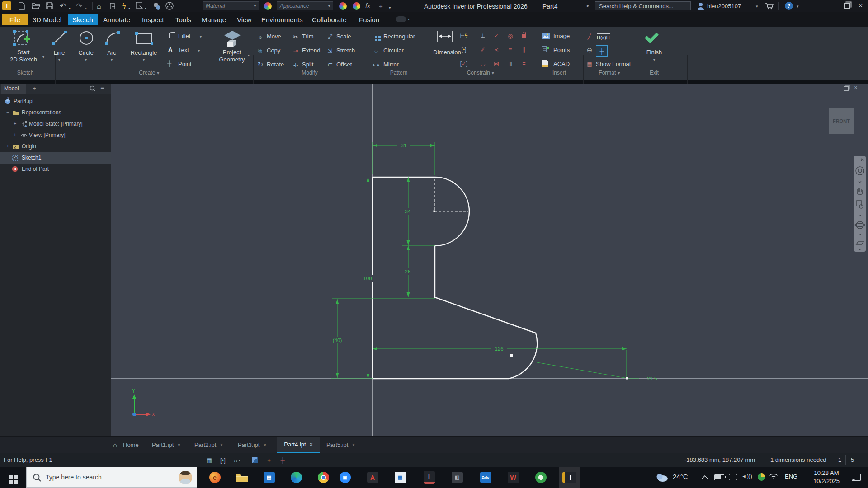 The height and width of the screenshot is (488, 868). Describe the element at coordinates (55, 146) in the screenshot. I see `tree-item-origin: + Origin` at that location.